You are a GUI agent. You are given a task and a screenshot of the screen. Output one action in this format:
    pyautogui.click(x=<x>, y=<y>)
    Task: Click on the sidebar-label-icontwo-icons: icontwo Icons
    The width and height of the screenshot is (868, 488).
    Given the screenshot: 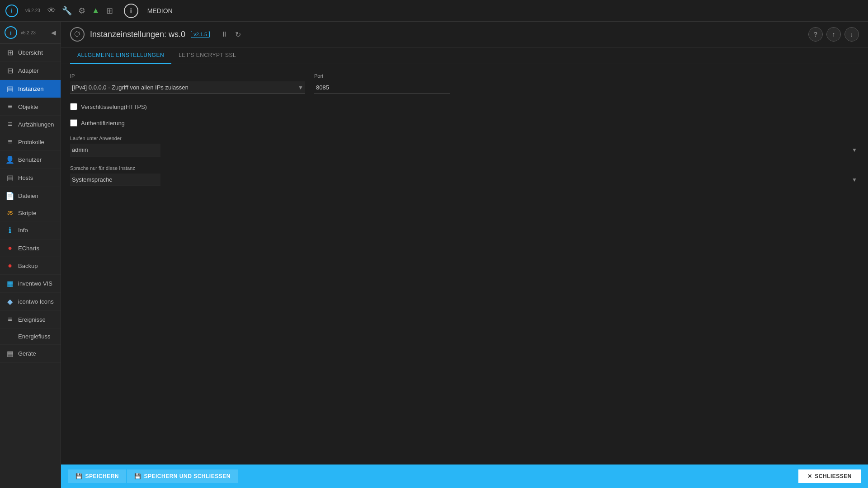 What is the action you would take?
    pyautogui.click(x=36, y=302)
    